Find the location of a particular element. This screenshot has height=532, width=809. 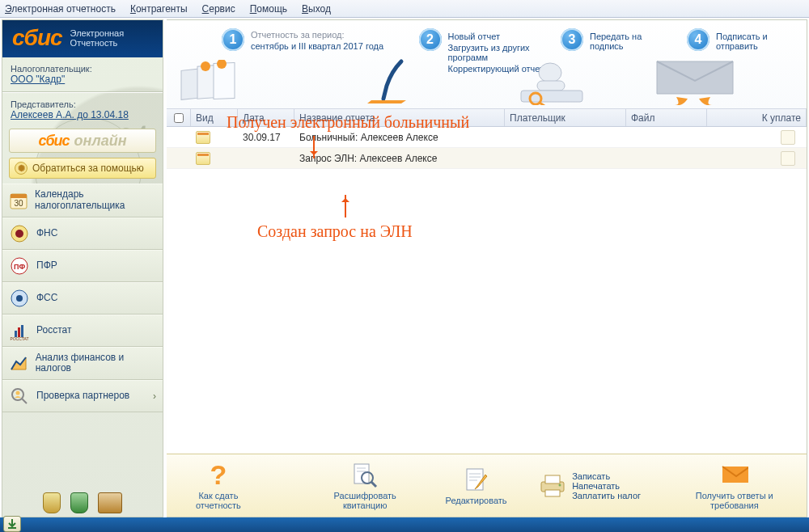

step-bar: 1 Отчетность за период: сентябрь и III к… is located at coordinates (487, 65).